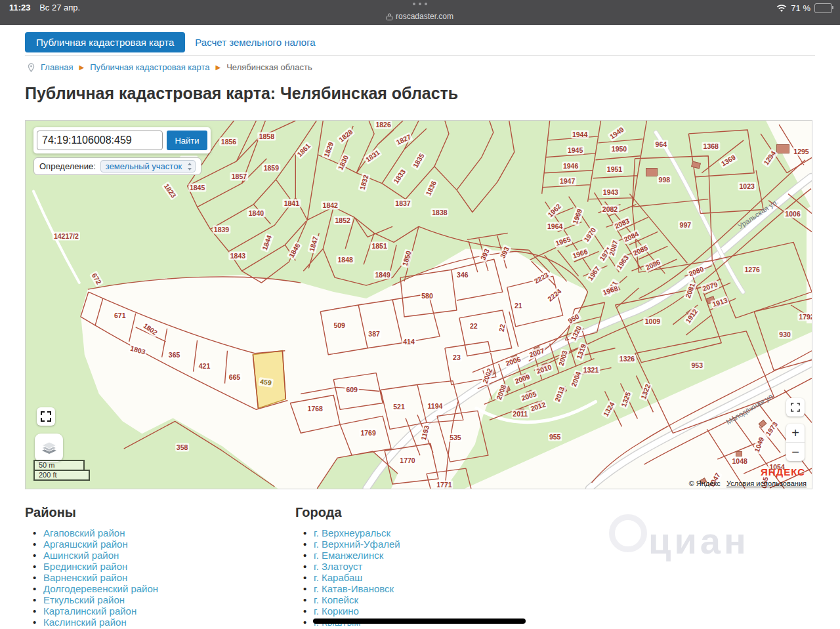 The width and height of the screenshot is (840, 629). Describe the element at coordinates (169, 191) in the screenshot. I see `parcel-label: 1823` at that location.